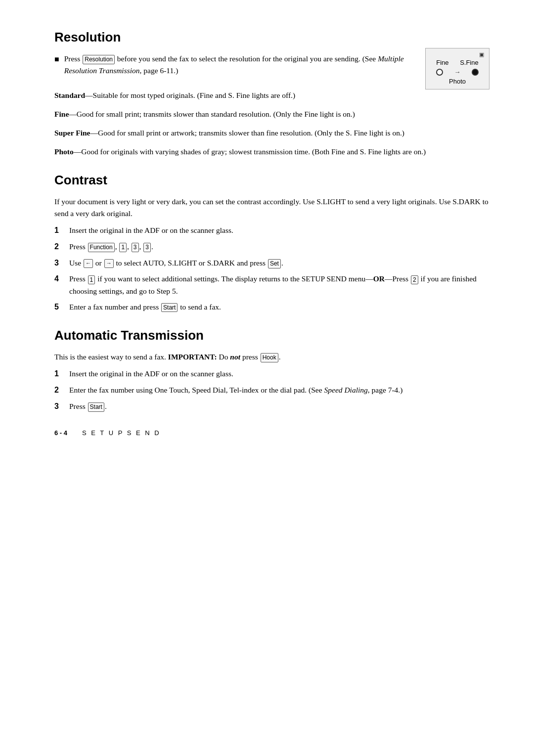 Image resolution: width=534 pixels, height=756 pixels. What do you see at coordinates (62, 247) in the screenshot?
I see `step-num-2: 2` at bounding box center [62, 247].